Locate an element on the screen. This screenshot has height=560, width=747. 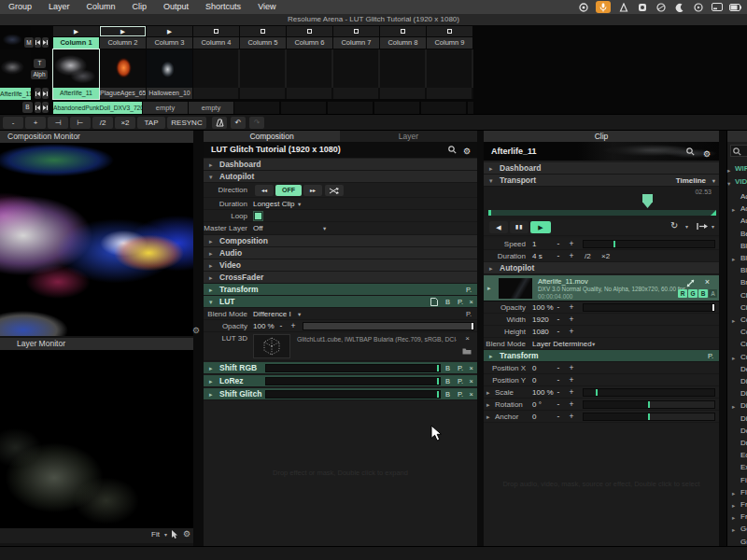
column-header: Column 9 is located at coordinates (450, 43).